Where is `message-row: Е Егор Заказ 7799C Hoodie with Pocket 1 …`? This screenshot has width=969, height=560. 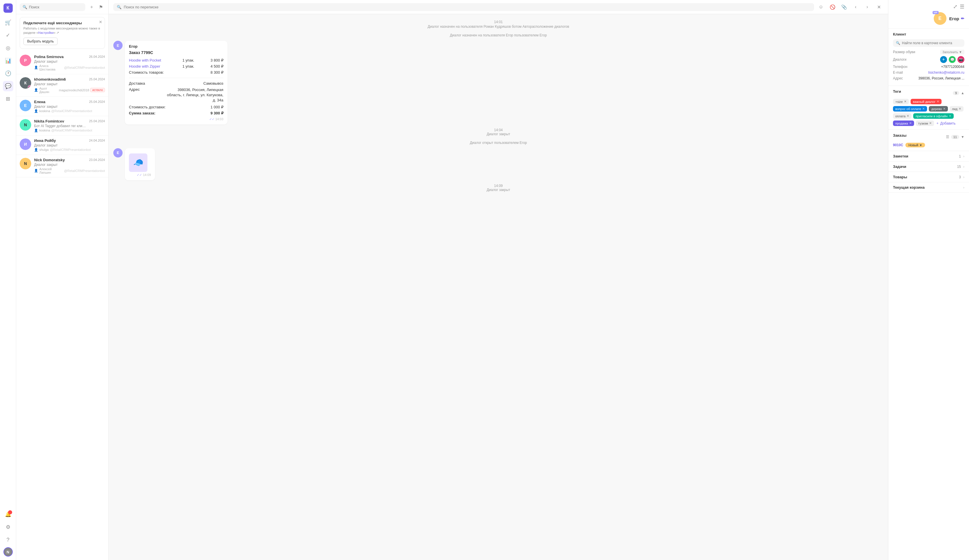 message-row: Е Егор Заказ 7799C Hoodie with Pocket 1 … is located at coordinates (498, 83).